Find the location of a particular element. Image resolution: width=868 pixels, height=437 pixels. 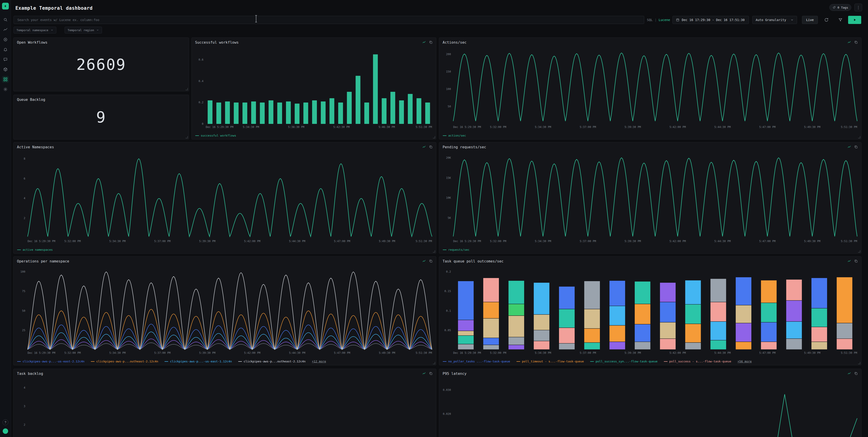

svg-text: 5:46:30 PM is located at coordinates (387, 127).